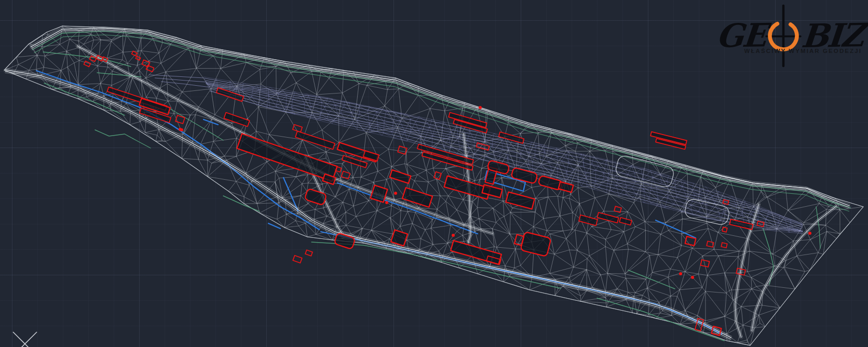  Describe the element at coordinates (833, 36) in the screenshot. I see `logo-text-biz: BIZ` at that location.